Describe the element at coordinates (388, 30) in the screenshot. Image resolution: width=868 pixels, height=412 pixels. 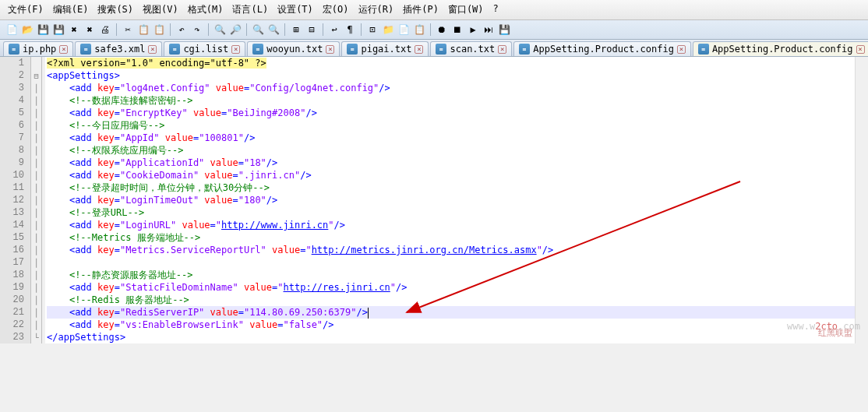
I see `folder-icon: 📁` at that location.